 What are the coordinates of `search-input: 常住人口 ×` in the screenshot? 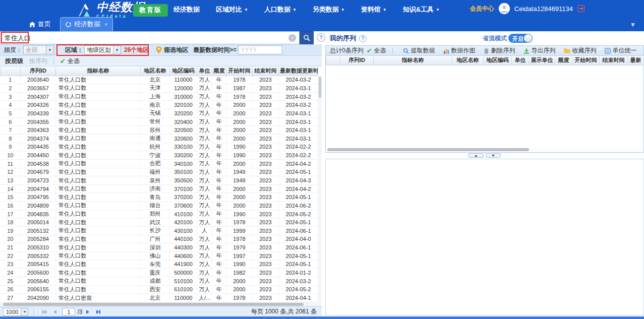 It's located at (150, 38).